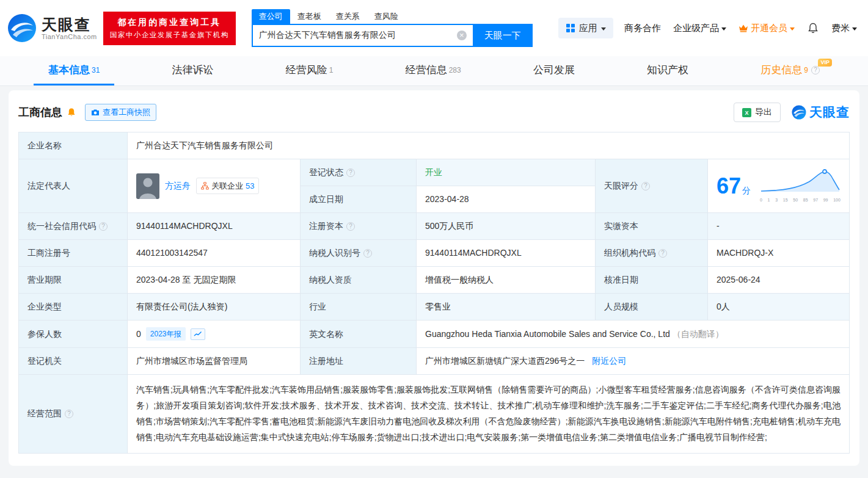  Describe the element at coordinates (779, 253) in the screenshot. I see `value-org-code: MACHDRQJ-X` at that location.